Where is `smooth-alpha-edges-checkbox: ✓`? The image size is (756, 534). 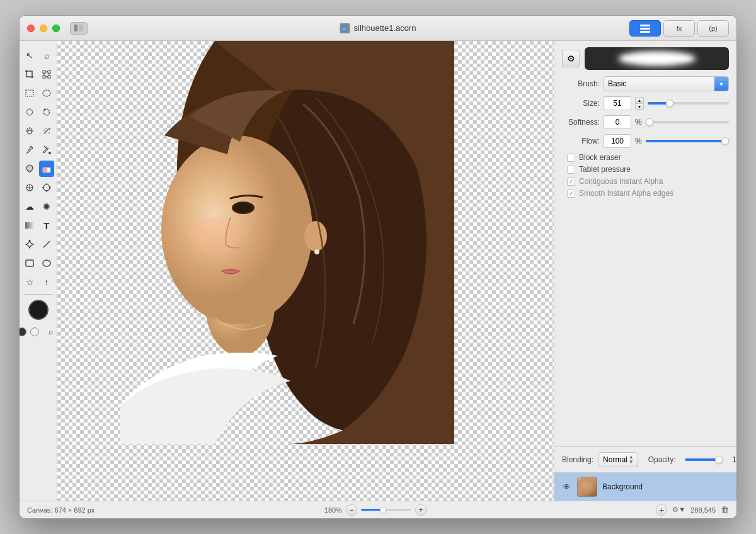 smooth-alpha-edges-checkbox: ✓ is located at coordinates (571, 194).